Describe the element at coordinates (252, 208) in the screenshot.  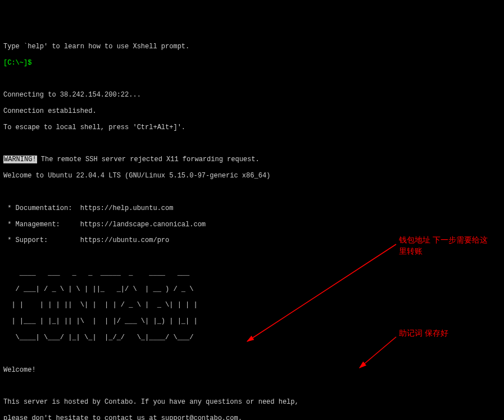
I see `doc-link: * Documentation: https://help.ubuntu.com` at that location.